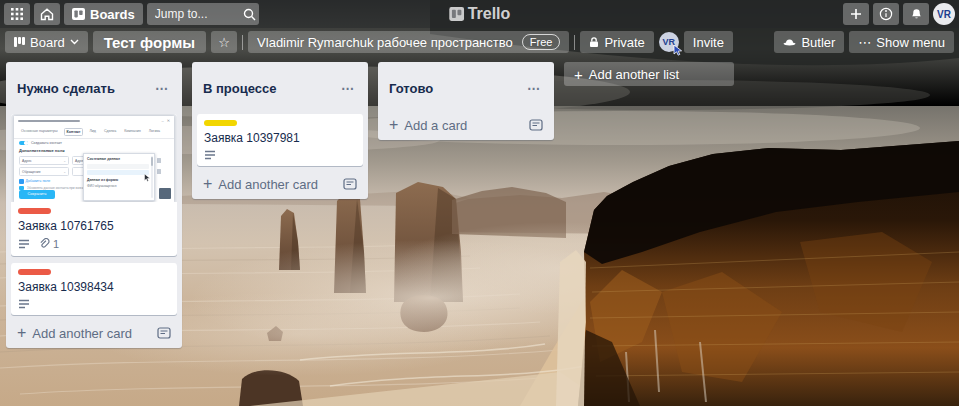 Image resolution: width=959 pixels, height=406 pixels. Describe the element at coordinates (47, 14) in the screenshot. I see `home-button` at that location.